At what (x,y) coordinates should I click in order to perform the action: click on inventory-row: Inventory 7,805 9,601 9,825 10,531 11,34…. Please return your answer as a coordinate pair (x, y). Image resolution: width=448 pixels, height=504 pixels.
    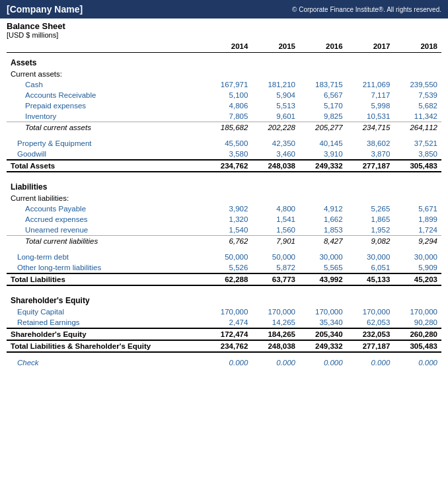
    Looking at the image, I should click on (224, 116).